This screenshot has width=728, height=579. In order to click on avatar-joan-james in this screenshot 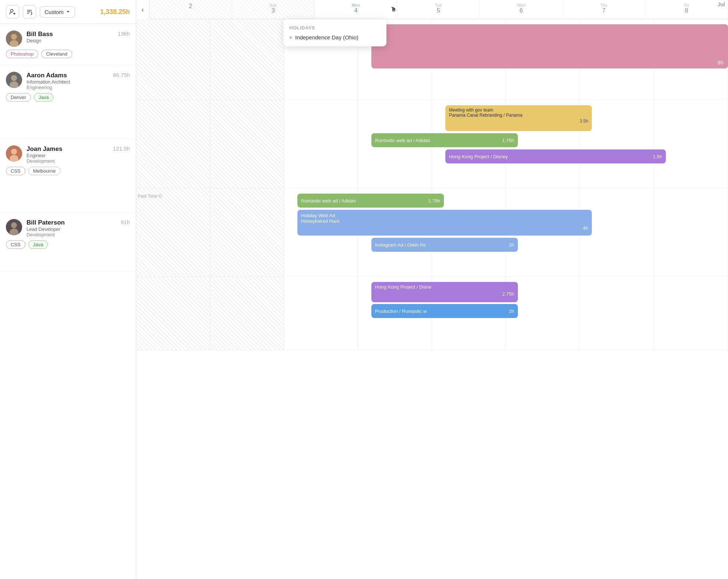, I will do `click(14, 153)`.